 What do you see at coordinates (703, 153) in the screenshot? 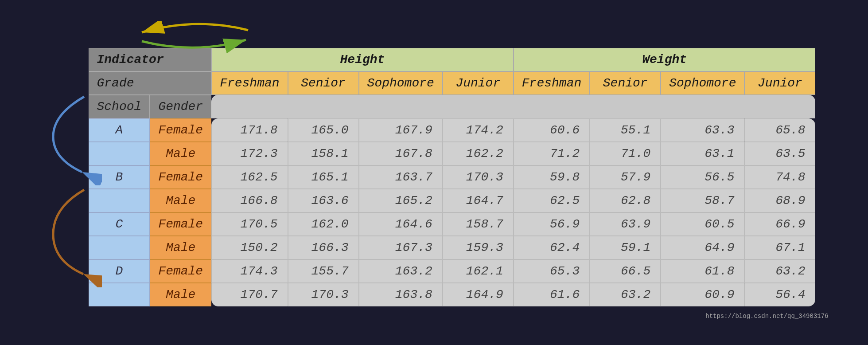
I see `data-cell: 63.1` at bounding box center [703, 153].